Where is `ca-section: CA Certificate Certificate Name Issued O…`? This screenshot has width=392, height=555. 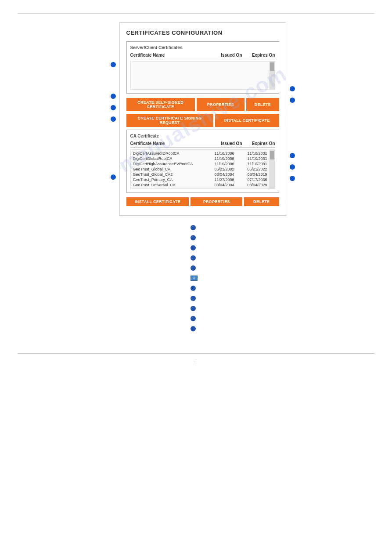
ca-section: CA Certificate Certificate Name Issued O… is located at coordinates (203, 161).